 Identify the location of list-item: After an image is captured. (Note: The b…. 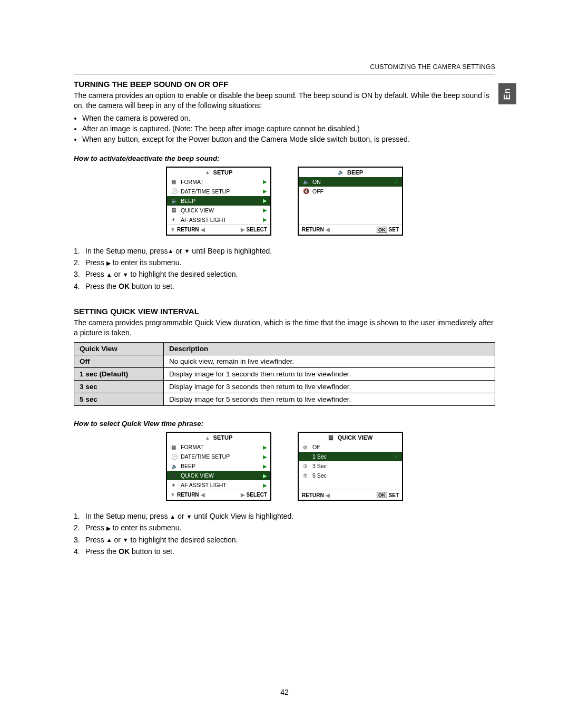
(289, 129).